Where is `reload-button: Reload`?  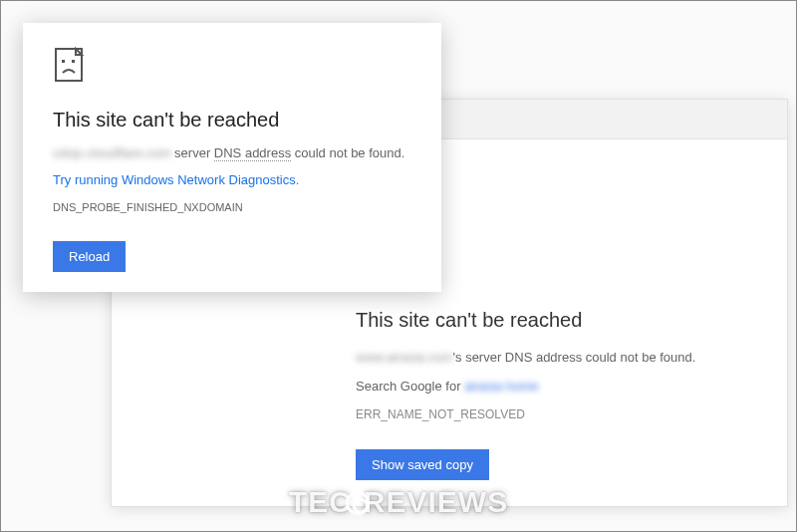
reload-button: Reload is located at coordinates (90, 257).